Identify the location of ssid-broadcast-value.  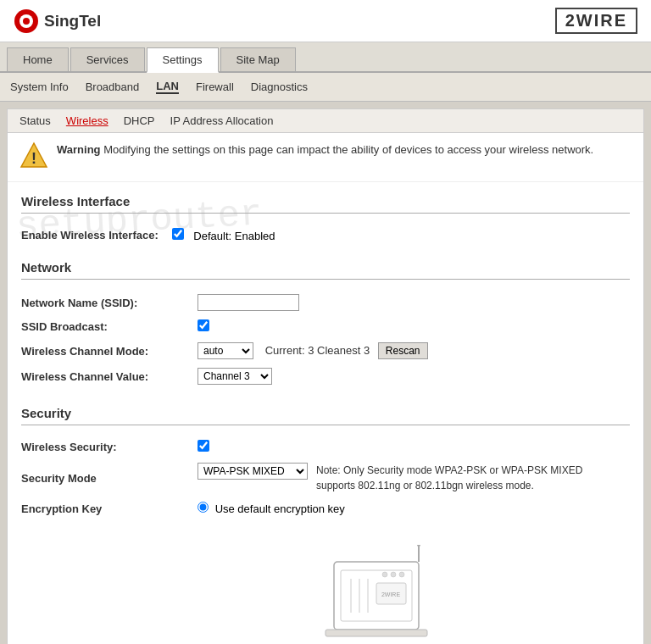
(313, 327).